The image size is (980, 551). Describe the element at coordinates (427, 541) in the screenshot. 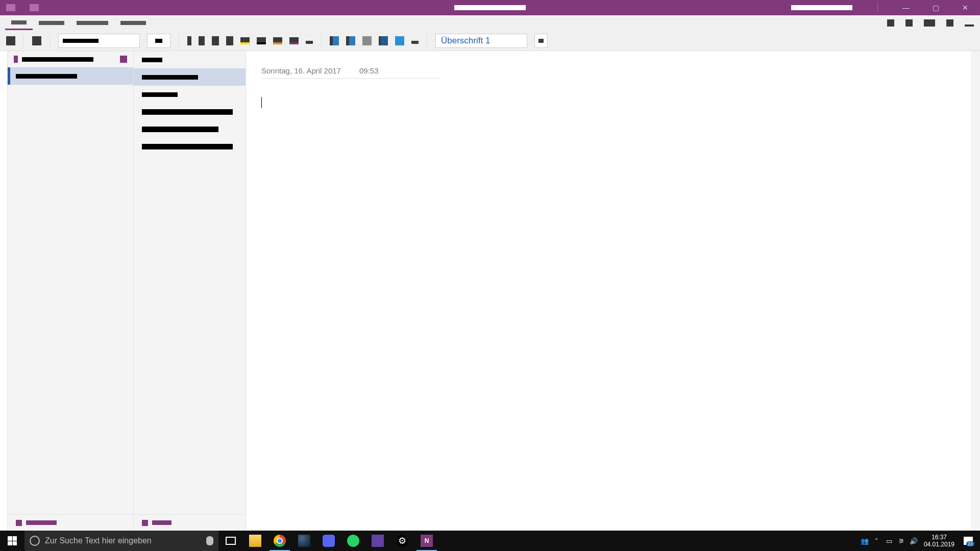

I see `taskbar-app-onenote: N` at that location.